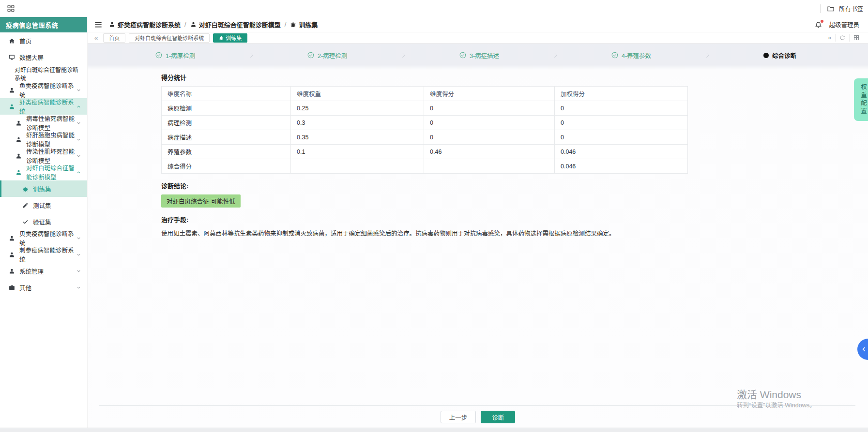 This screenshot has width=868, height=432. What do you see at coordinates (48, 74) in the screenshot?
I see `sidebar-item-label: 对虾白斑综合征智能诊断系统` at bounding box center [48, 74].